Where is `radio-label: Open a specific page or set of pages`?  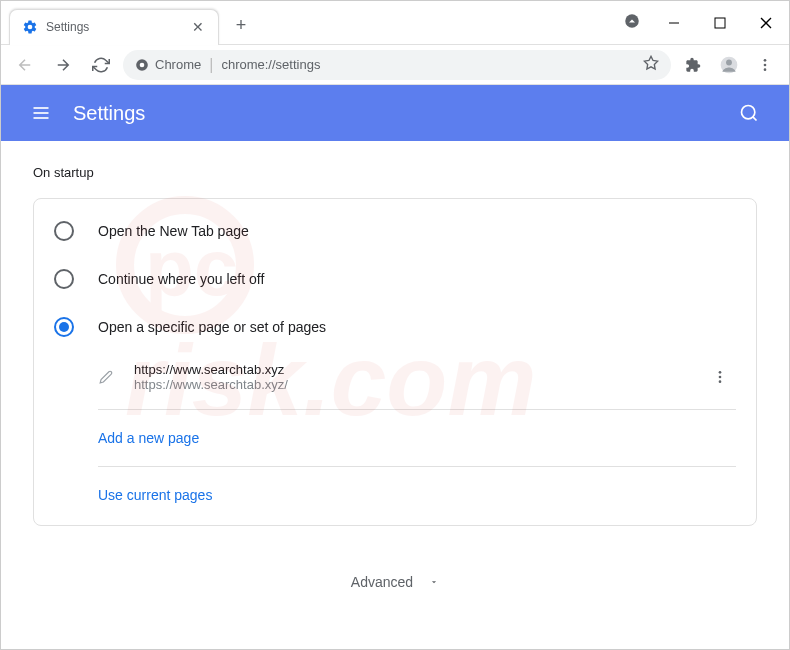 radio-label: Open a specific page or set of pages is located at coordinates (212, 327).